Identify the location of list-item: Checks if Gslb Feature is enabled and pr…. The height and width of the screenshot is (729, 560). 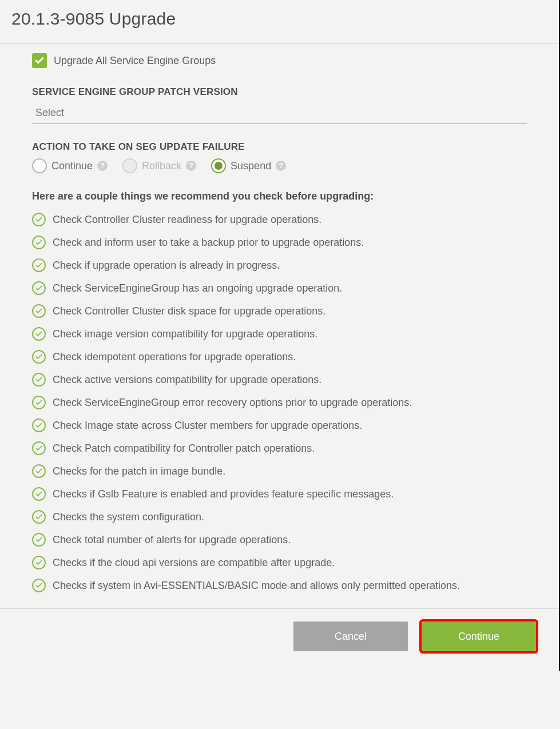
(279, 494).